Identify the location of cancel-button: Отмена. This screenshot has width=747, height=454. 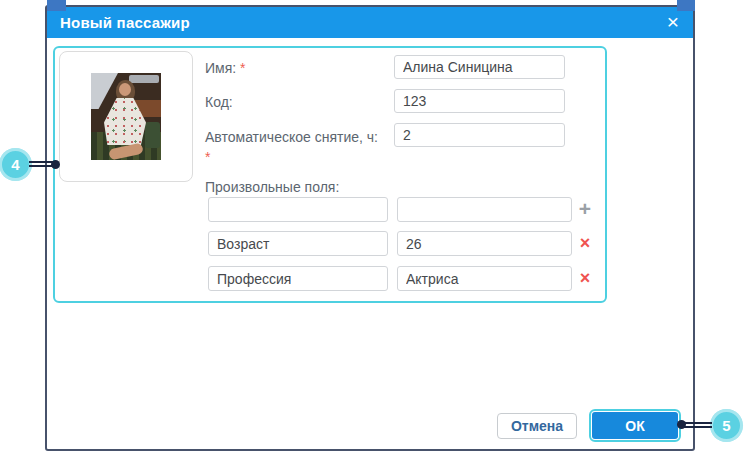
(537, 426).